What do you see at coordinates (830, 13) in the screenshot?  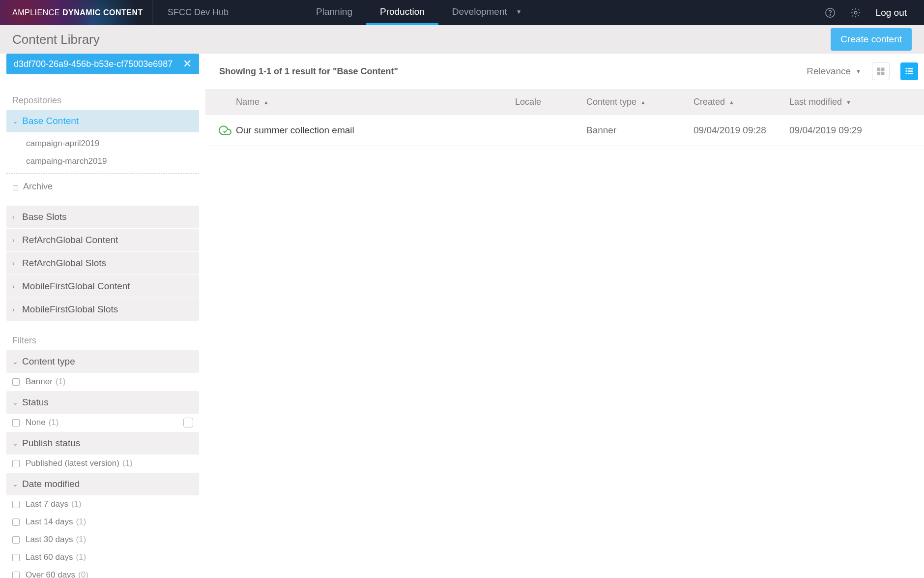 I see `help-icon` at bounding box center [830, 13].